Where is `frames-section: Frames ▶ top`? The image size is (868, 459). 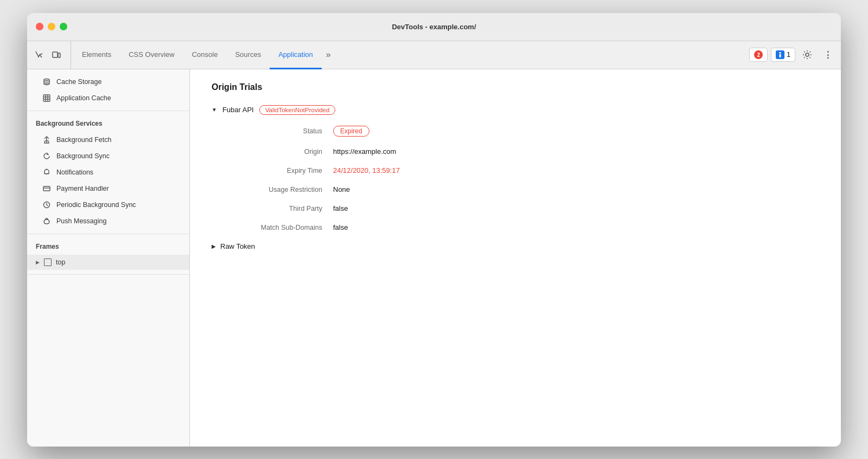 frames-section: Frames ▶ top is located at coordinates (108, 255).